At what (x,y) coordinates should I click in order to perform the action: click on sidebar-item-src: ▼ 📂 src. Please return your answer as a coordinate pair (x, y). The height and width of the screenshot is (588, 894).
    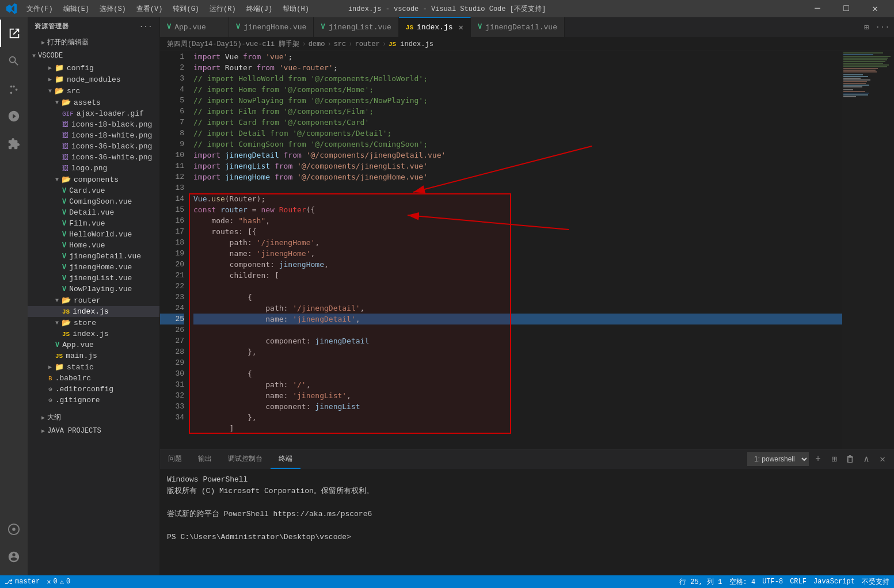
    Looking at the image, I should click on (93, 91).